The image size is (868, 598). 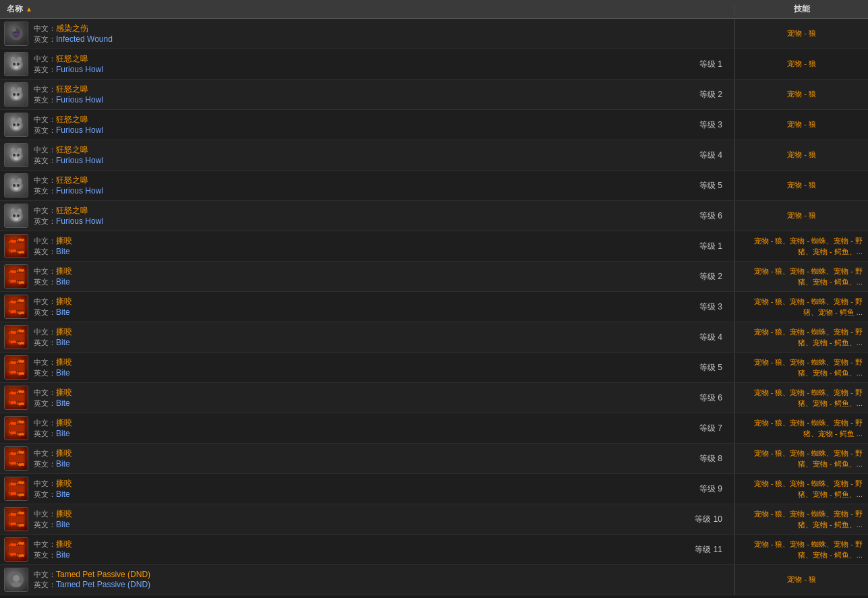 What do you see at coordinates (715, 429) in the screenshot?
I see `level-badge: 等级 7` at bounding box center [715, 429].